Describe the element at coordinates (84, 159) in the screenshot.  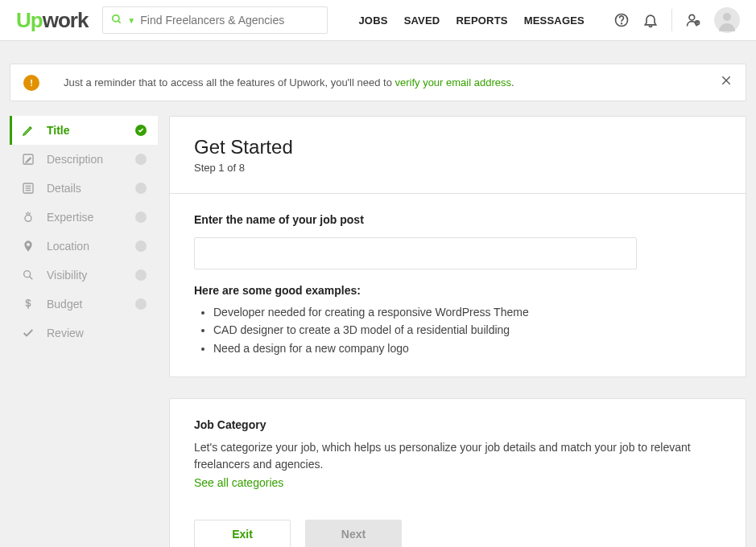
I see `step-description: Description` at that location.